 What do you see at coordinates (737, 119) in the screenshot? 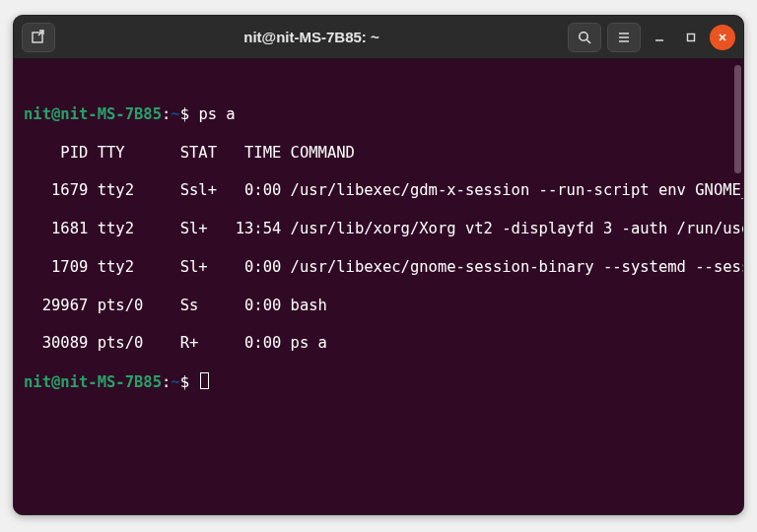
I see `scrollbar-thumb` at bounding box center [737, 119].